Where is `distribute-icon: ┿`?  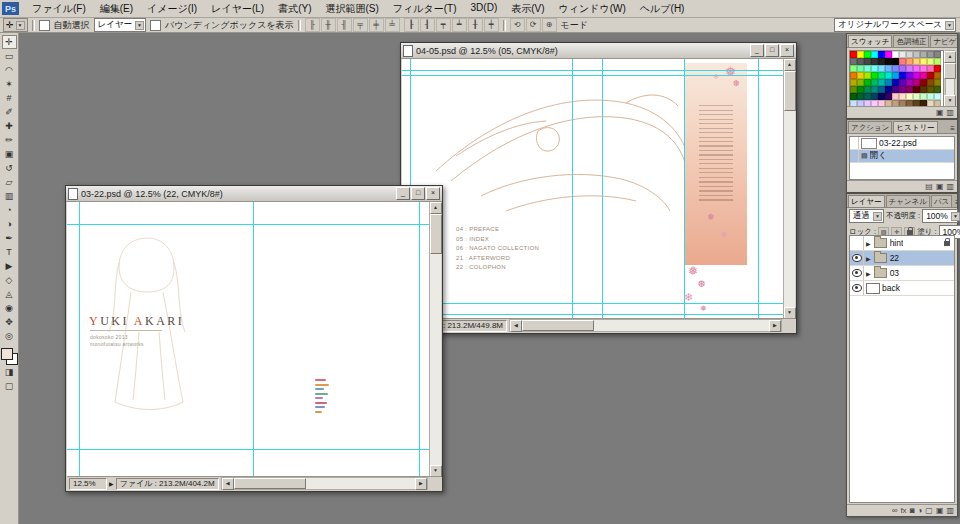
distribute-icon: ┿ is located at coordinates (492, 25).